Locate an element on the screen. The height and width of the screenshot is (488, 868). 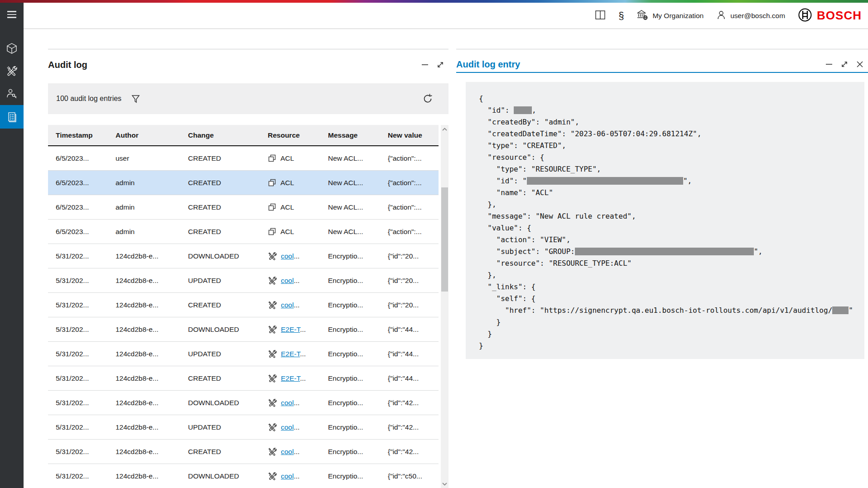
products-icon is located at coordinates (12, 48).